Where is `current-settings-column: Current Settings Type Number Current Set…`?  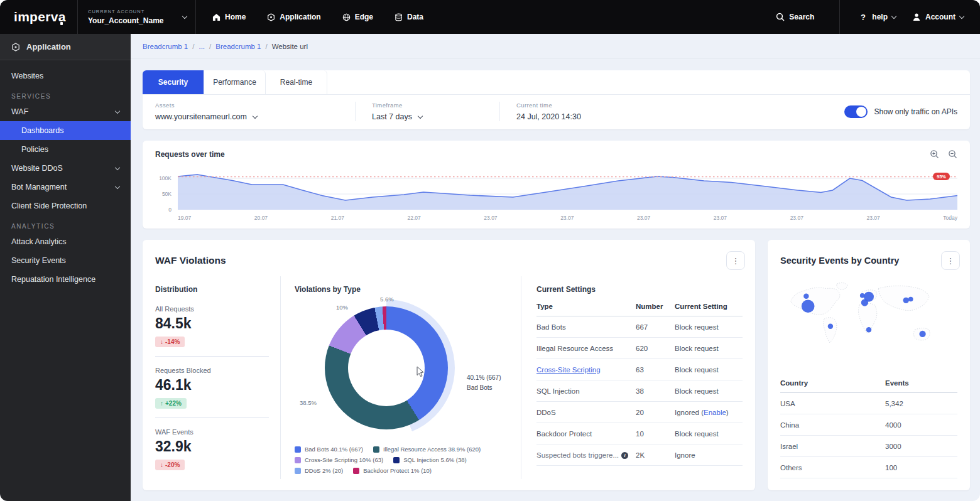
current-settings-column: Current Settings Type Number Current Set… is located at coordinates (632, 378).